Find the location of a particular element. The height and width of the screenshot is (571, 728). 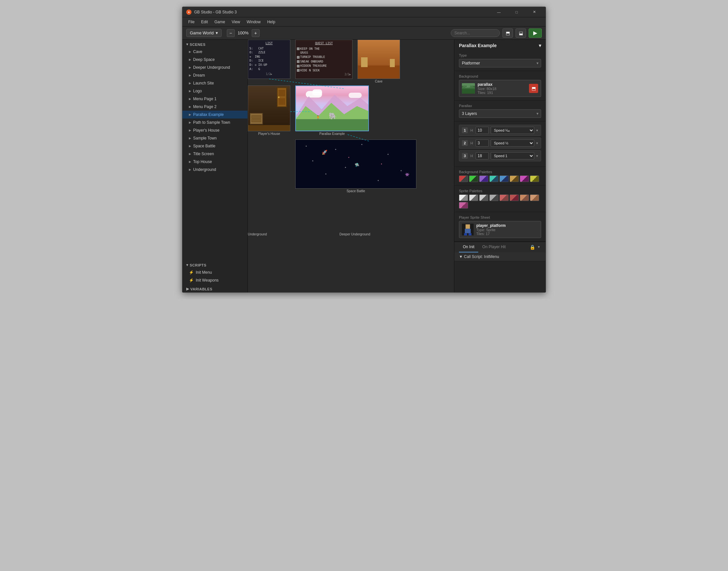

background-size: Size: 80x18 is located at coordinates (502, 89).